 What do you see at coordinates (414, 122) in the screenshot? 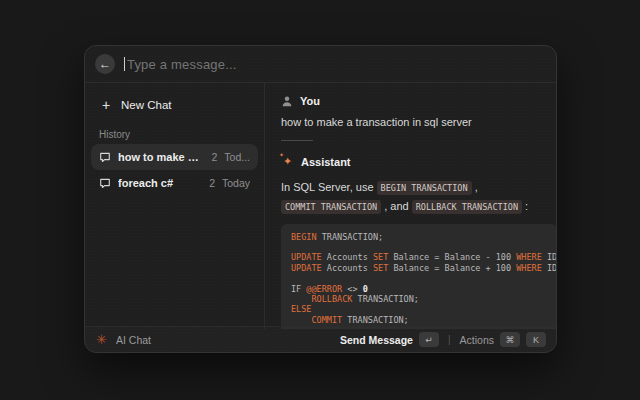
I see `user-message-text: how to make a transaction in sql server` at bounding box center [414, 122].